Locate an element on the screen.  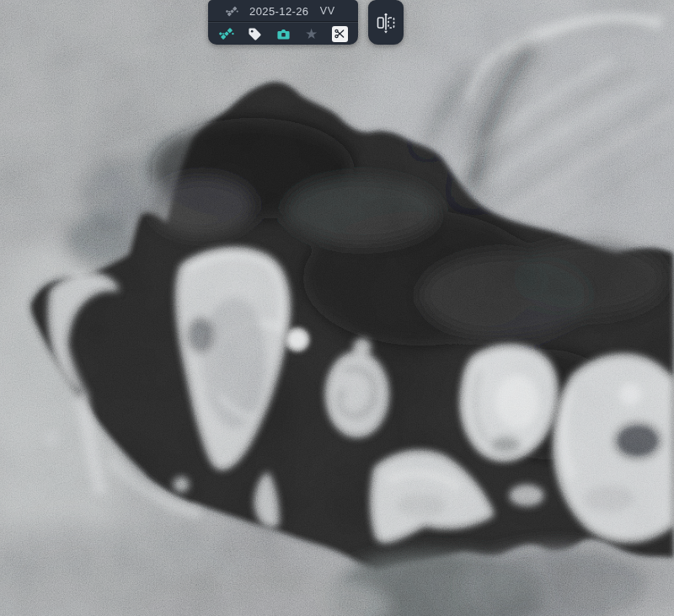
toolbar-info-row: 2025-12-26 VV is located at coordinates (283, 11).